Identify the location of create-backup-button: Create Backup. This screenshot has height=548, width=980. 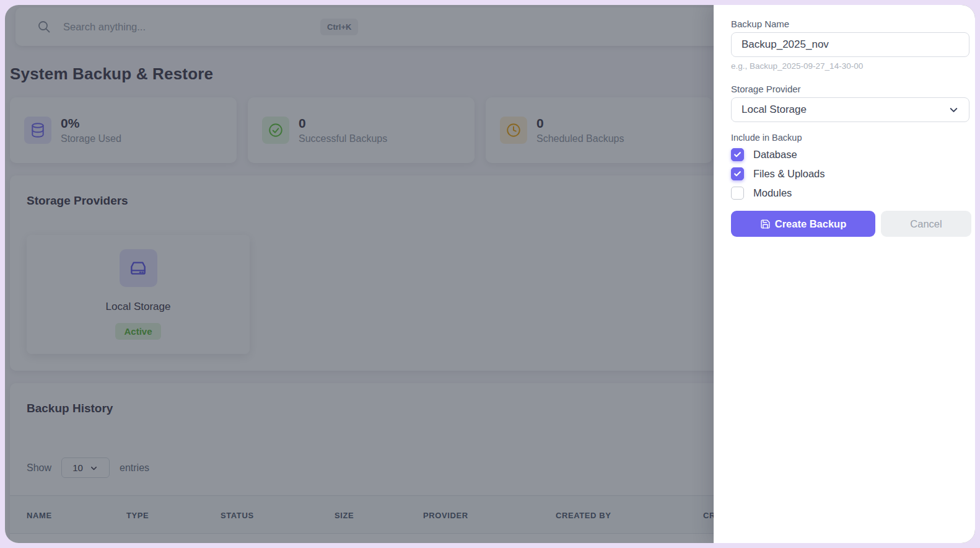
(803, 224).